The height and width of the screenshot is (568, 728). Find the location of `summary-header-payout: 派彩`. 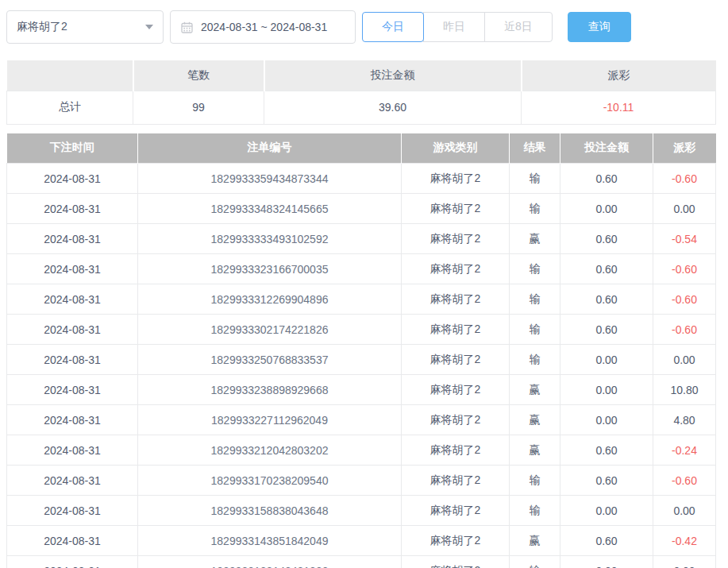

summary-header-payout: 派彩 is located at coordinates (619, 75).